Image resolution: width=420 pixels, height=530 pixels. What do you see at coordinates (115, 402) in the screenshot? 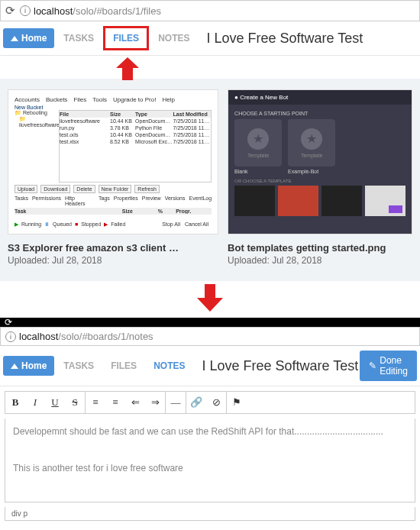
I see `list-unordered-button: ≡` at bounding box center [115, 402].